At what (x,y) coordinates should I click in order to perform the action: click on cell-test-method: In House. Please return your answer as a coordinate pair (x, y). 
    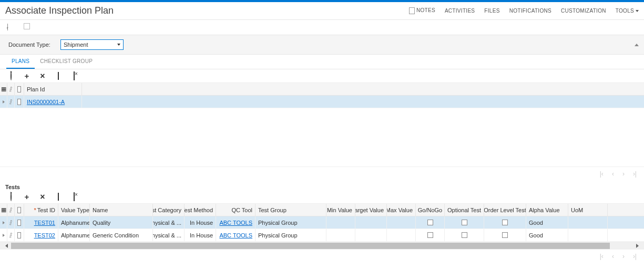
    Looking at the image, I should click on (200, 235).